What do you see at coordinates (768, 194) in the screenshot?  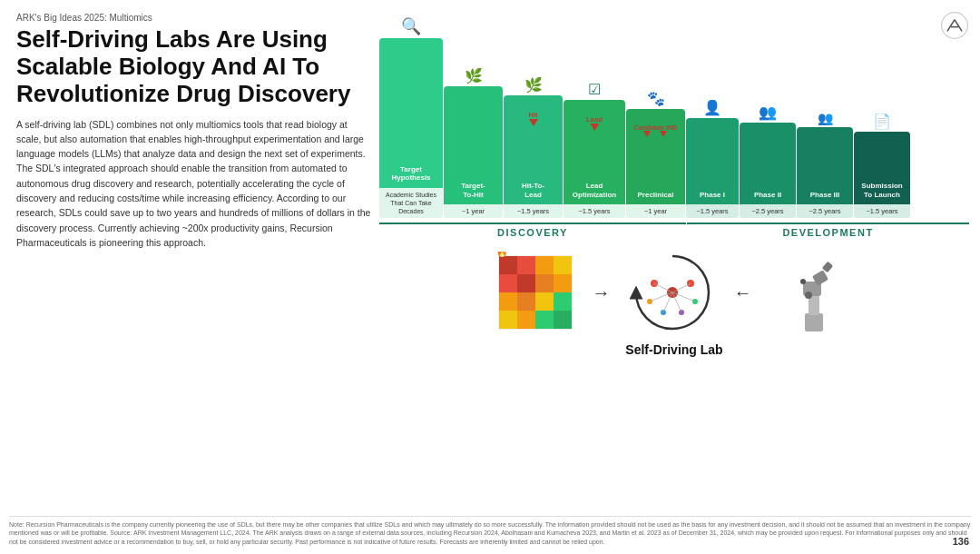 I see `phase-label: Phase II` at bounding box center [768, 194].